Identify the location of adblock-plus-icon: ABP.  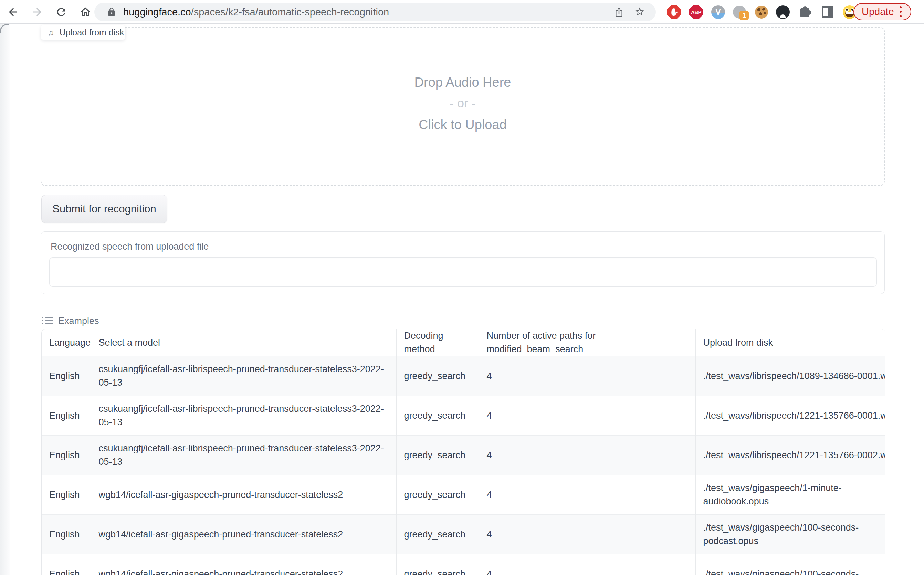
(696, 12).